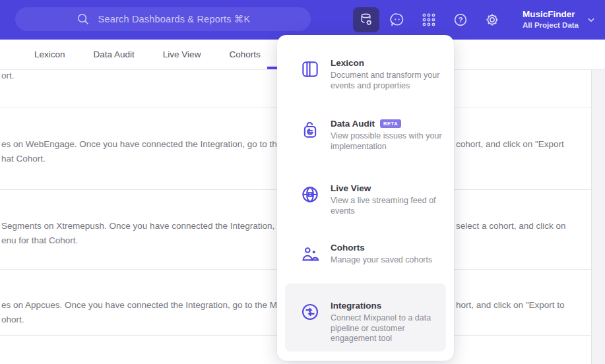 Image resolution: width=605 pixels, height=364 pixels. What do you see at coordinates (372, 255) in the screenshot?
I see `menu-item-cohorts: Cohorts Manage your saved cohorts` at bounding box center [372, 255].